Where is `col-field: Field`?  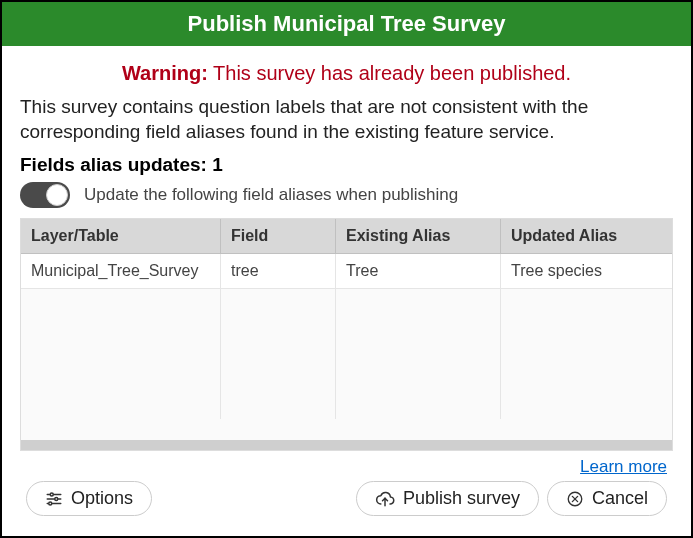
col-field: Field is located at coordinates (278, 236).